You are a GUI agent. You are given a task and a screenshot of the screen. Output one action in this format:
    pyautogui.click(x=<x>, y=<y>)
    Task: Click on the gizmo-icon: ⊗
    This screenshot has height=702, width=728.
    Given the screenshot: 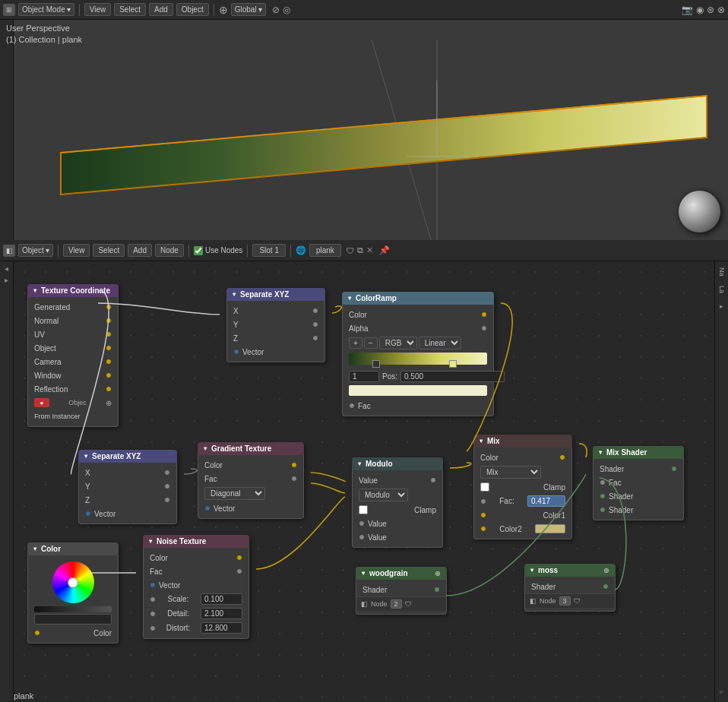 What is the action you would take?
    pyautogui.click(x=721, y=10)
    